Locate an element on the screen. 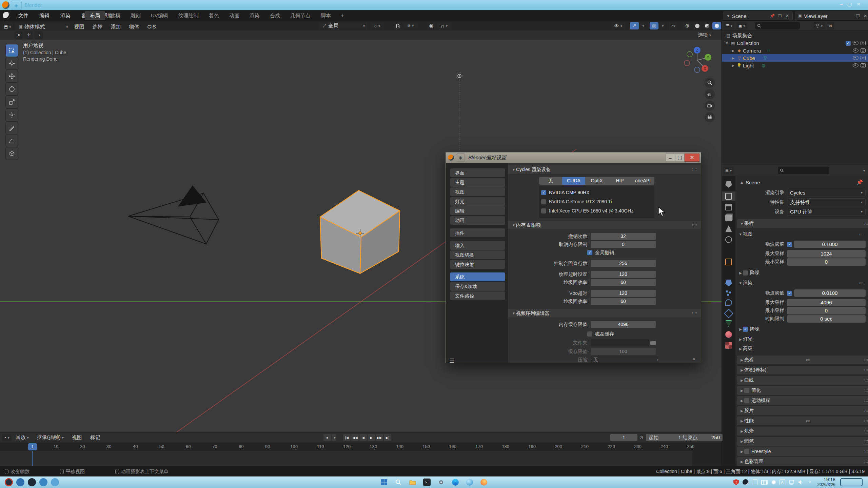 This screenshot has width=868, height=488. mode-dropdown: ▣ 物体模式 ▾ is located at coordinates (42, 27).